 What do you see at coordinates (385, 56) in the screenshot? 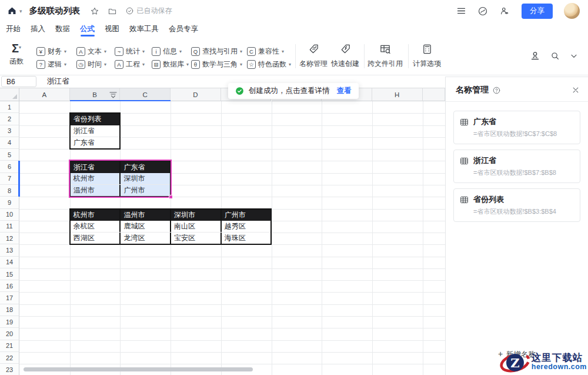
I see `cross-file-reference-button: 跨文件引用` at bounding box center [385, 56].